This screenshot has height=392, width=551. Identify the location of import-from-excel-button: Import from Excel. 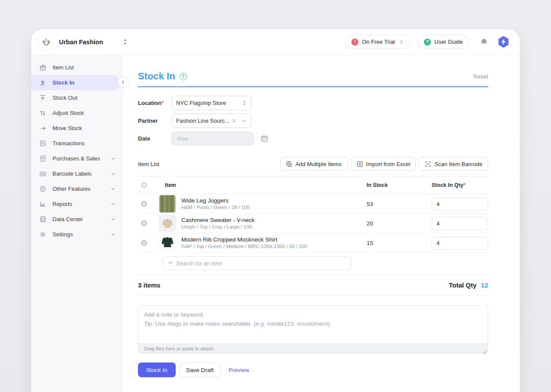
(384, 164).